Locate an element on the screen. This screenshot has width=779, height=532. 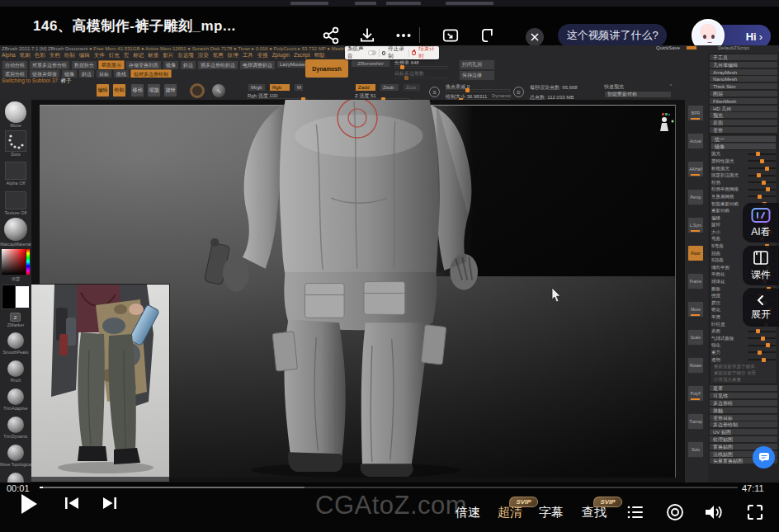
deformation-slider: 透明 is located at coordinates (744, 360).